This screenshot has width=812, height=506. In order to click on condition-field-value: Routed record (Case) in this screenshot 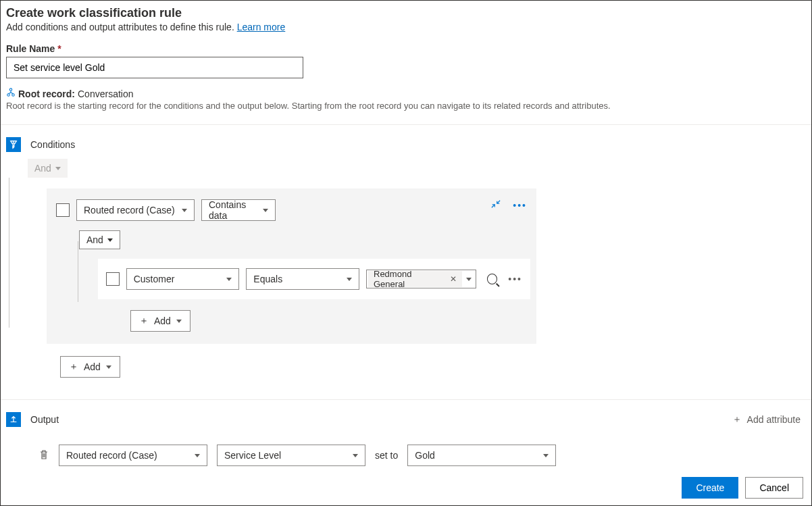, I will do `click(130, 210)`.